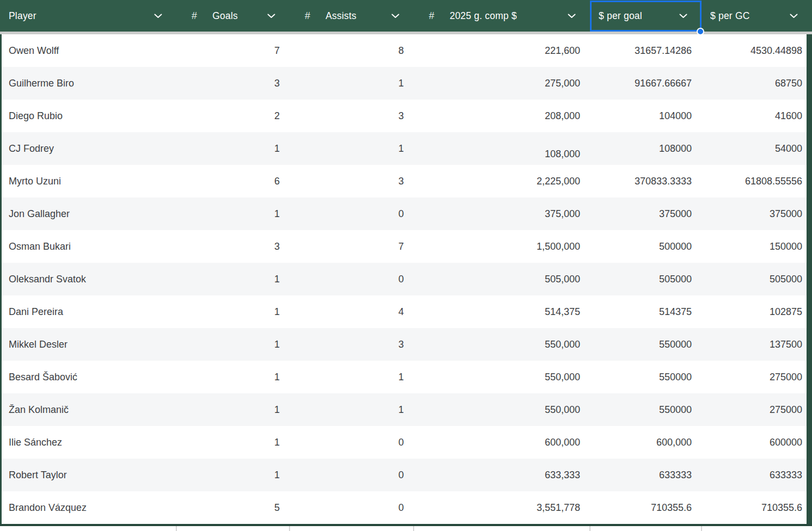 The width and height of the screenshot is (812, 531). What do you see at coordinates (756, 116) in the screenshot?
I see `cell-per-gc: 41600` at bounding box center [756, 116].